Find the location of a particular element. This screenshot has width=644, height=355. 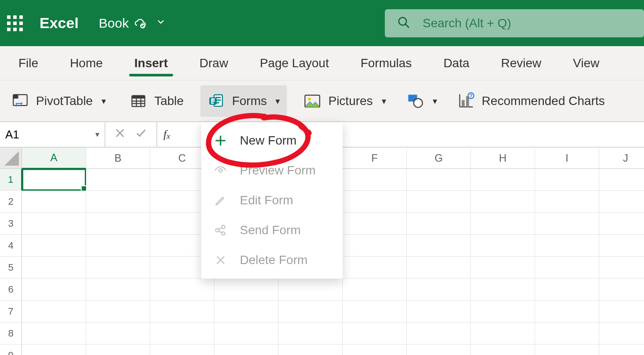

title-dropdown-chevron-icon is located at coordinates (161, 23).